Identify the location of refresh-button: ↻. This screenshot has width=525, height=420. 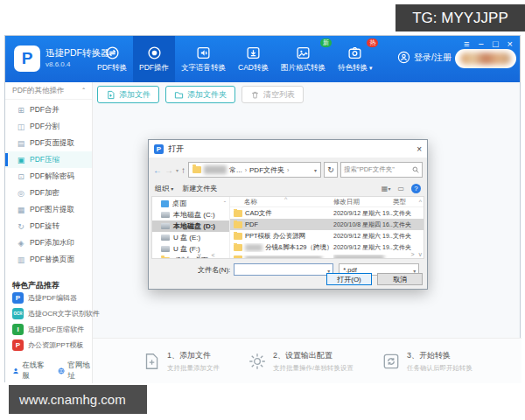
(331, 170).